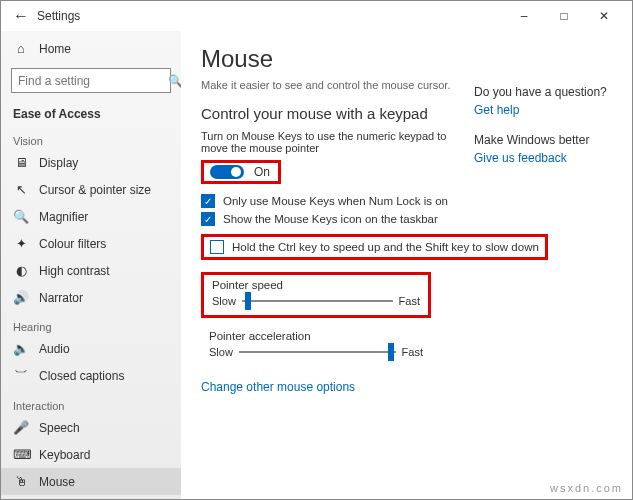 The width and height of the screenshot is (633, 500). What do you see at coordinates (316, 336) in the screenshot?
I see `pointer-accel-title: Pointer acceleration` at bounding box center [316, 336].